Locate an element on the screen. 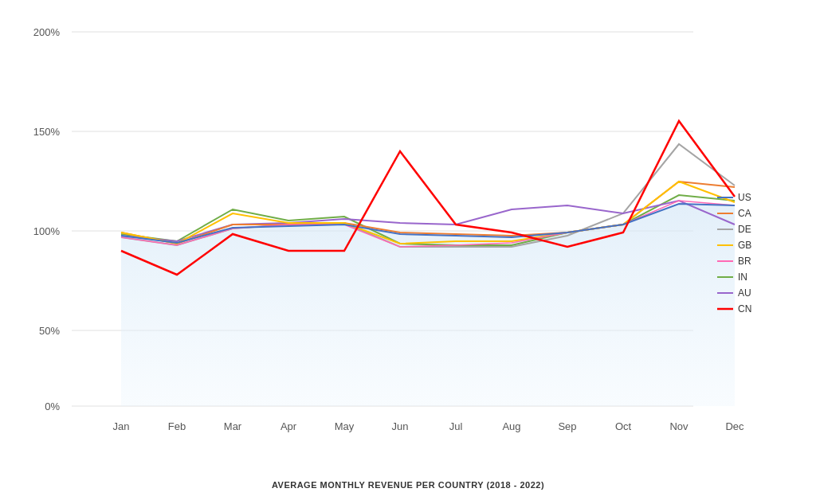 The width and height of the screenshot is (816, 504). chart-title: AVERAGE MONTHLY REVENUE PER COUNTRY (201… is located at coordinates (408, 485).